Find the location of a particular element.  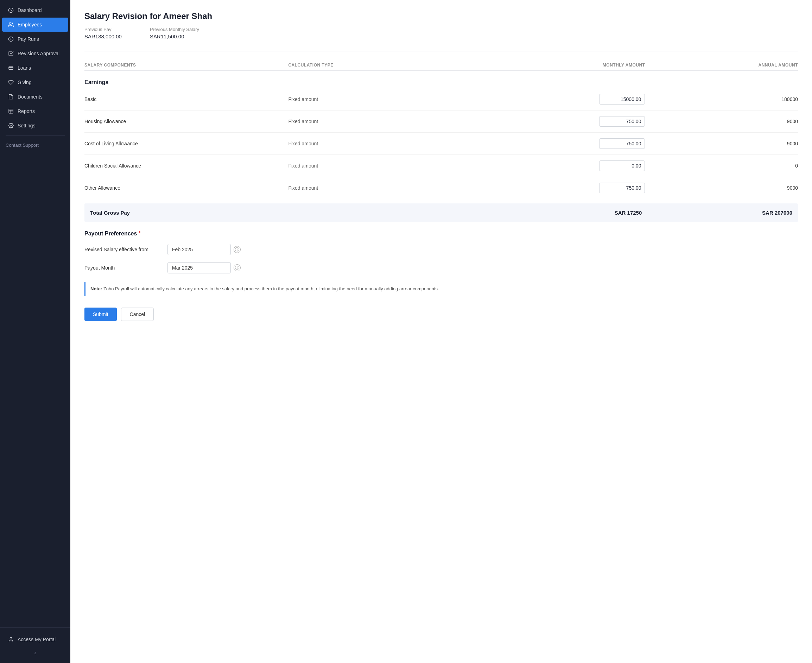

payout-month-group: ⓘ is located at coordinates (204, 268).